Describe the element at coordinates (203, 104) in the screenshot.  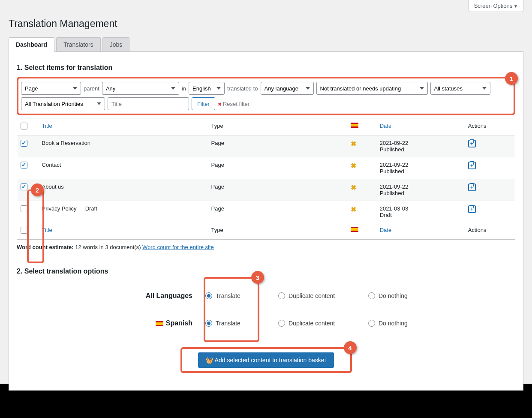
I see `filter-button: Filter` at that location.